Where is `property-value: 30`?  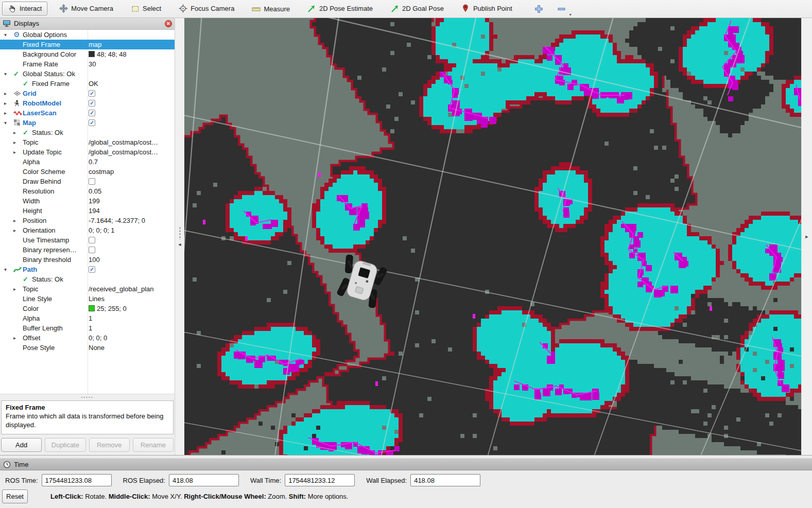 property-value: 30 is located at coordinates (92, 64).